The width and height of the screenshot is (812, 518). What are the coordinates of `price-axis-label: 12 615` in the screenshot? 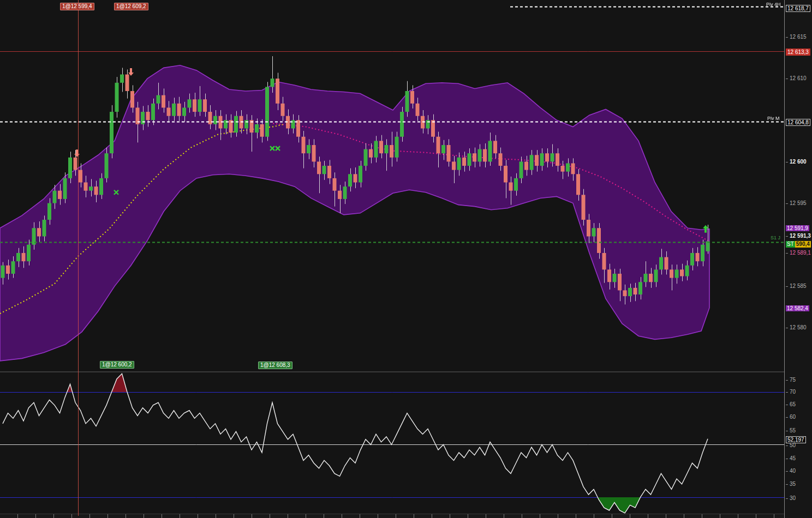 It's located at (796, 37).